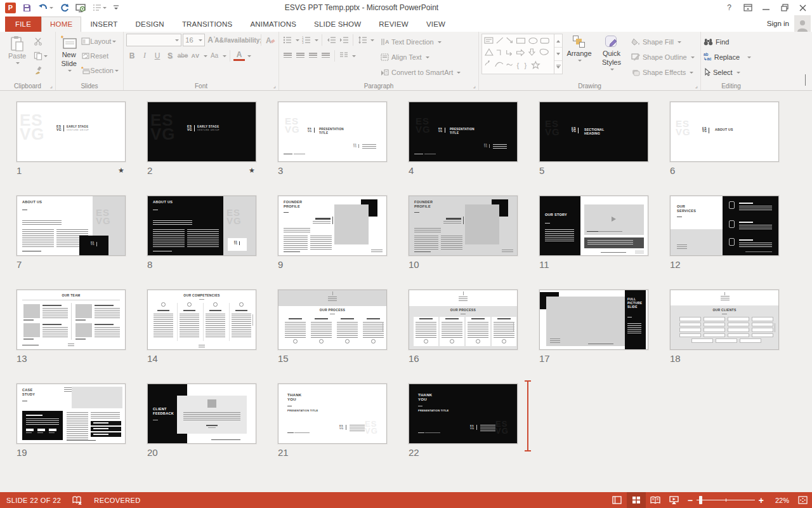 Image resolution: width=812 pixels, height=508 pixels. I want to click on tab-home: HOME, so click(61, 24).